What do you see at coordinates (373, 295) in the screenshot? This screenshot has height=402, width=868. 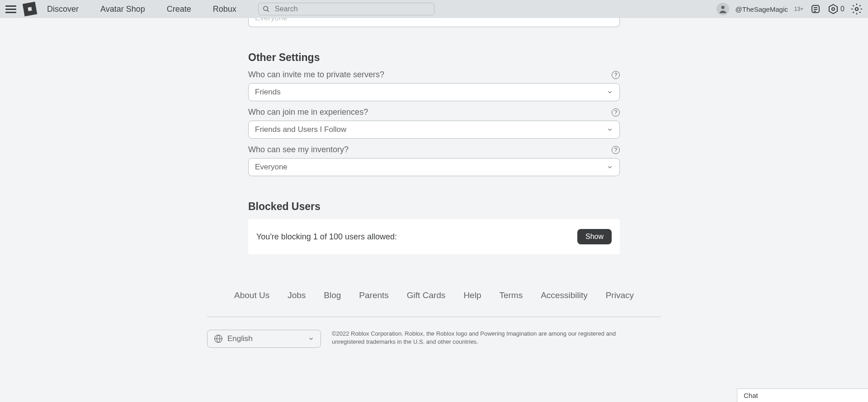 I see `footer-link-parents: Parents` at bounding box center [373, 295].